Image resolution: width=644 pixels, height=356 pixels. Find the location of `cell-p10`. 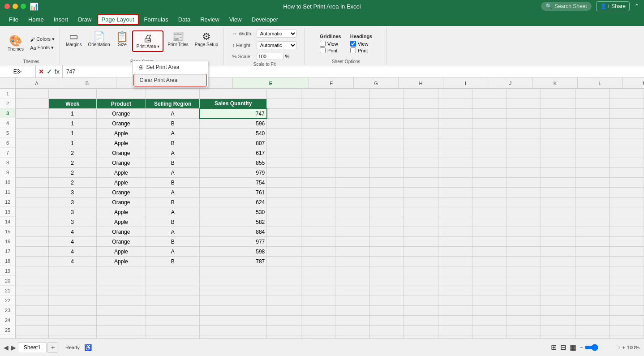

cell-p10 is located at coordinates (627, 183).